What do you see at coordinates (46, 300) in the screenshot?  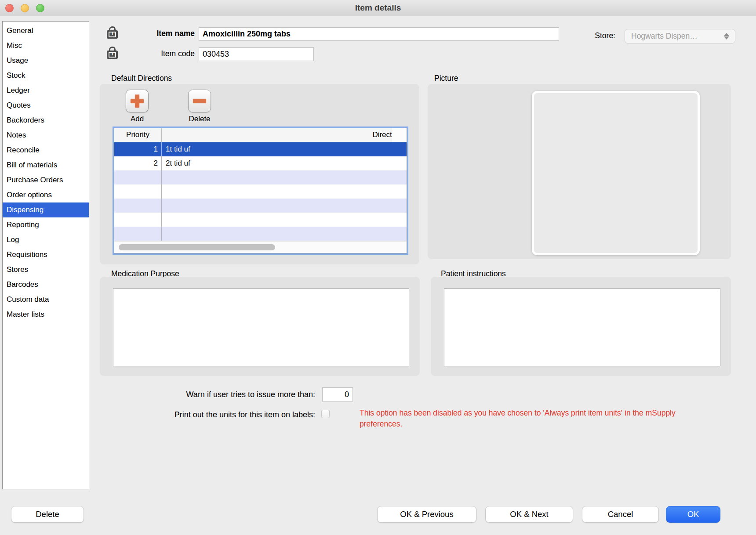 I see `sidebar-item-custom-data: Custom data` at bounding box center [46, 300].